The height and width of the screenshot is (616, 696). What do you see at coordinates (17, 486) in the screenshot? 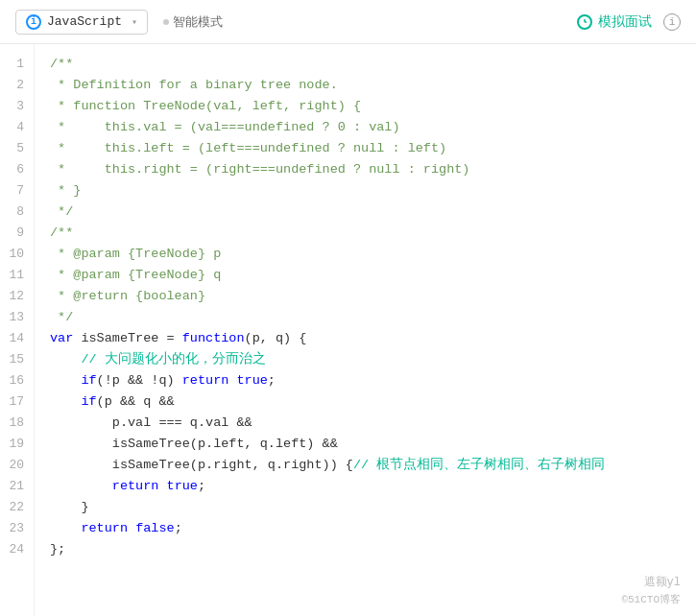
I see `line-num-21: 21` at bounding box center [17, 486].